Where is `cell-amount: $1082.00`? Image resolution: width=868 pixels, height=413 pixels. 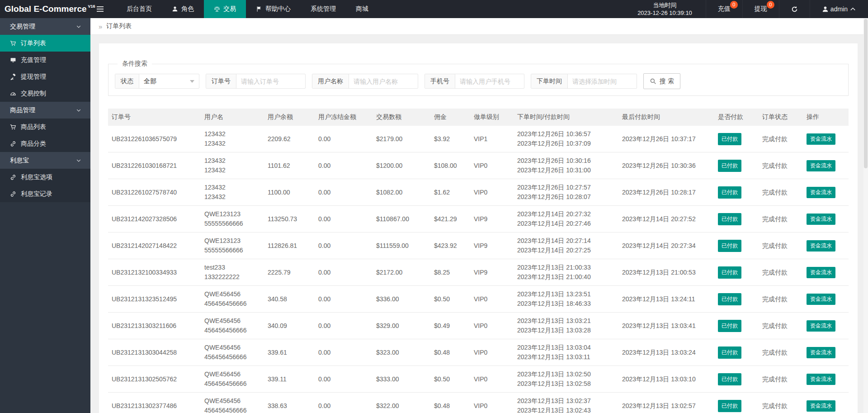
cell-amount: $1082.00 is located at coordinates (401, 193).